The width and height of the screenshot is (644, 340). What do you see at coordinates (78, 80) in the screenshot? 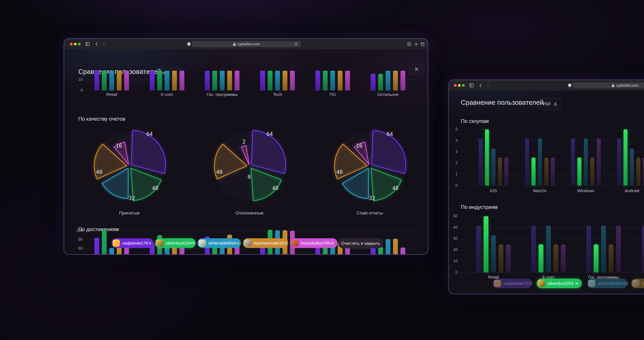
I see `y-tick-label: 10` at bounding box center [78, 80].